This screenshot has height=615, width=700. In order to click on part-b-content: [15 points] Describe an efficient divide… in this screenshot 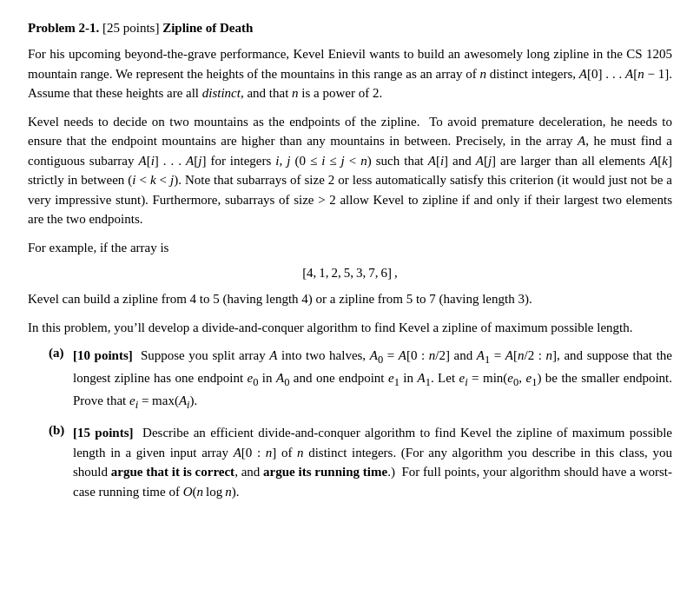, I will do `click(373, 462)`.